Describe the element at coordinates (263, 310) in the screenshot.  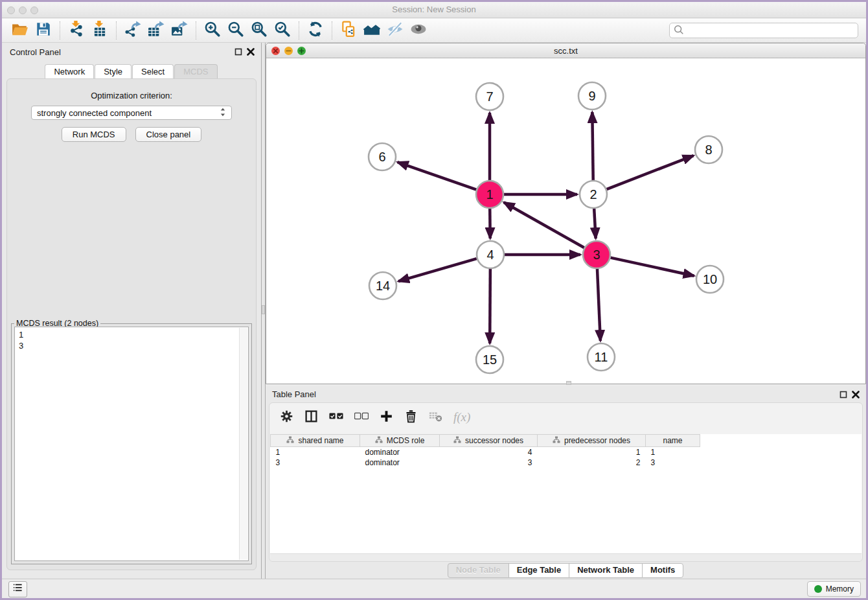
I see `splitter-grip` at that location.